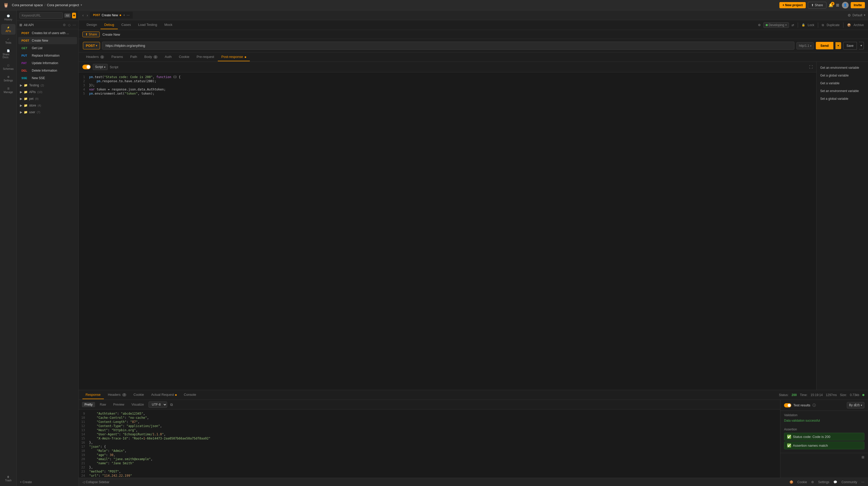  Describe the element at coordinates (845, 5) in the screenshot. I see `avatar: 👤` at that location.